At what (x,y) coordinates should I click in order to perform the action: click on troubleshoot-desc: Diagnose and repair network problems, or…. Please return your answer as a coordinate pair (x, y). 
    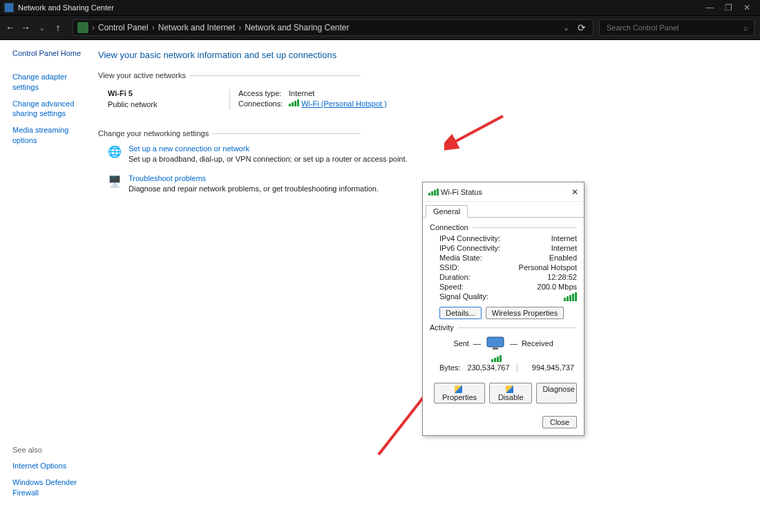
    Looking at the image, I should click on (254, 189).